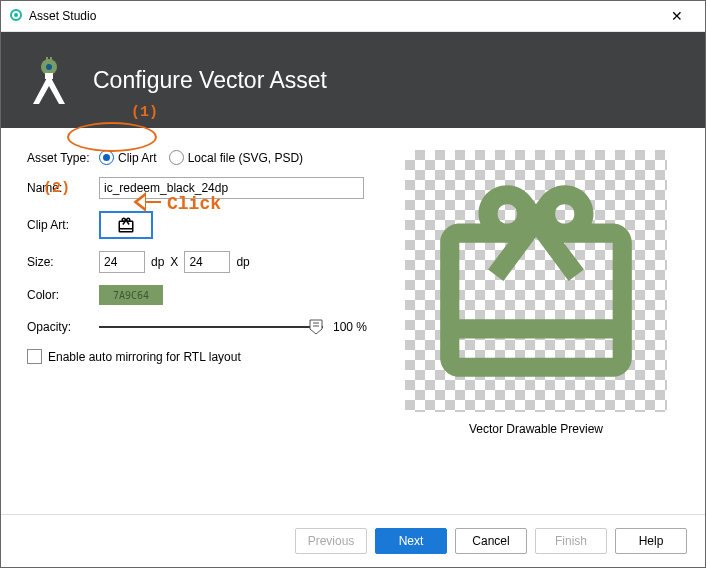 The height and width of the screenshot is (568, 706). I want to click on color-row: Color: 7A9C64, so click(197, 295).